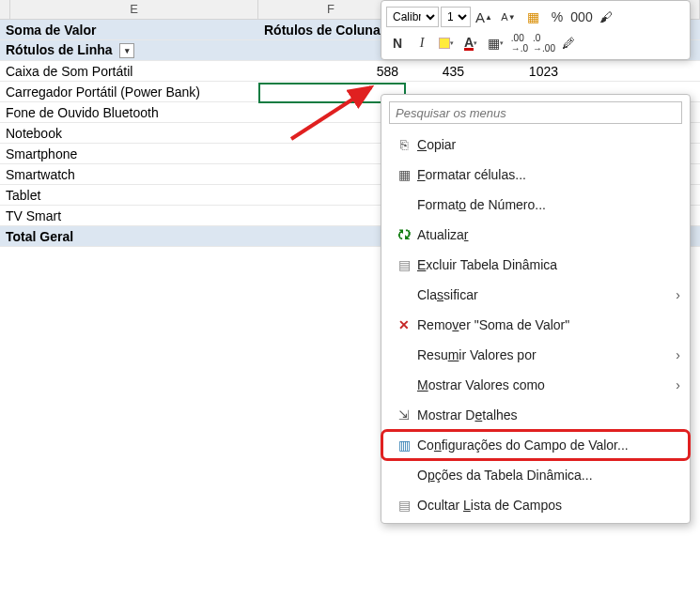 This screenshot has height=599, width=700. What do you see at coordinates (404, 235) in the screenshot?
I see `refresh-icon: 🗘` at bounding box center [404, 235].